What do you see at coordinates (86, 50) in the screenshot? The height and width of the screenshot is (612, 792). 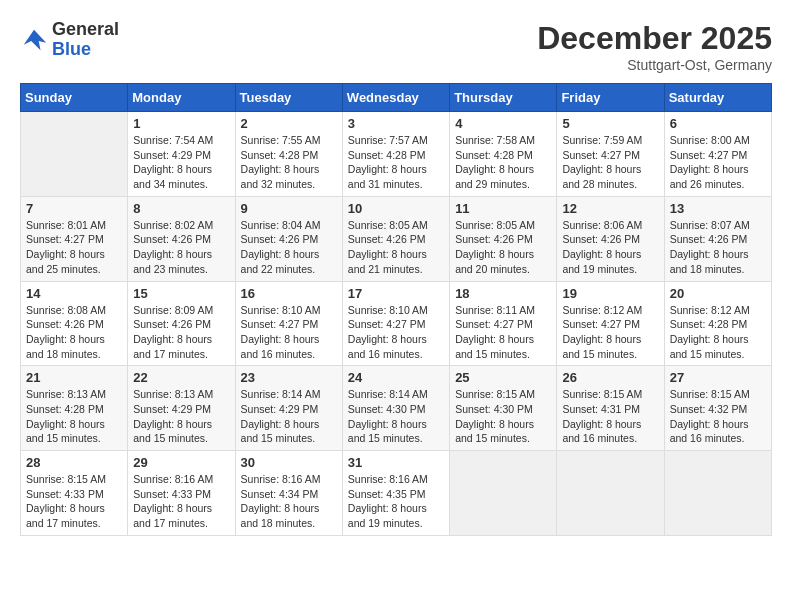 I see `logo-blue: Blue` at bounding box center [86, 50].